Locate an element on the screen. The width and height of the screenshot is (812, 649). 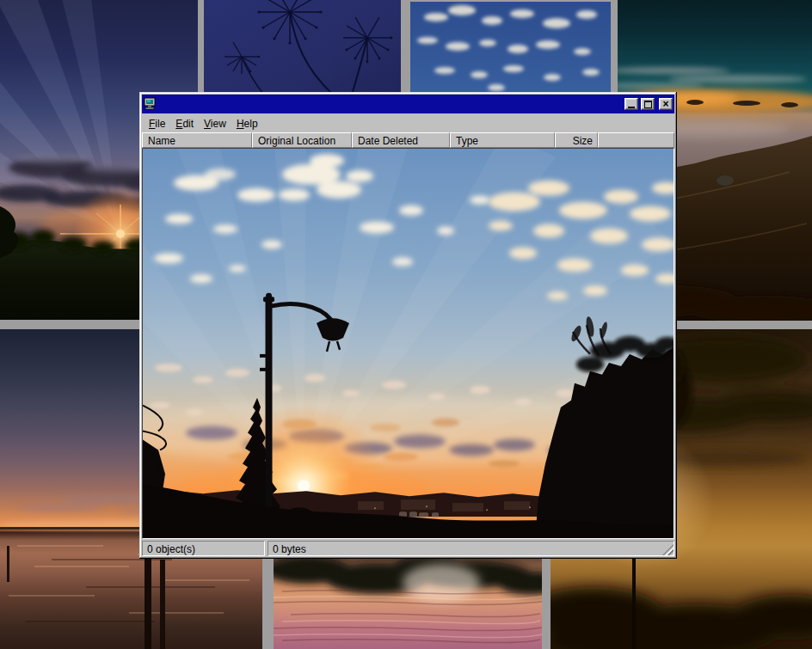
column-header-type: Type is located at coordinates (502, 140).